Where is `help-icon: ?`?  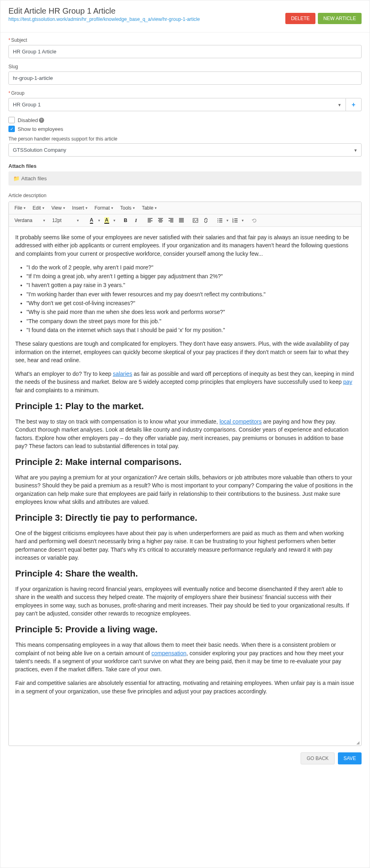 help-icon: ? is located at coordinates (42, 120).